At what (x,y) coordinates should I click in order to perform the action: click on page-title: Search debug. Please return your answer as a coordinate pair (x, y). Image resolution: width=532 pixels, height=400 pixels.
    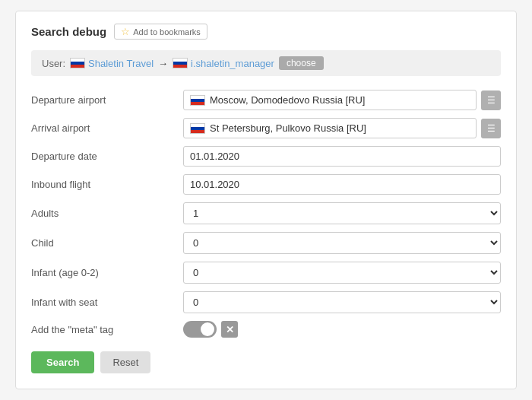
    Looking at the image, I should click on (68, 32).